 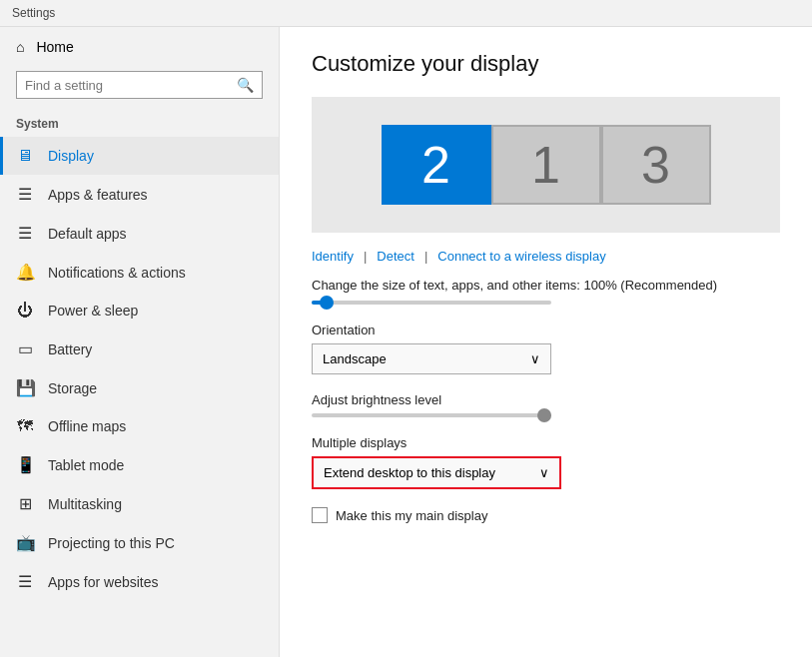 What do you see at coordinates (406, 14) in the screenshot?
I see `title-bar: Settings` at bounding box center [406, 14].